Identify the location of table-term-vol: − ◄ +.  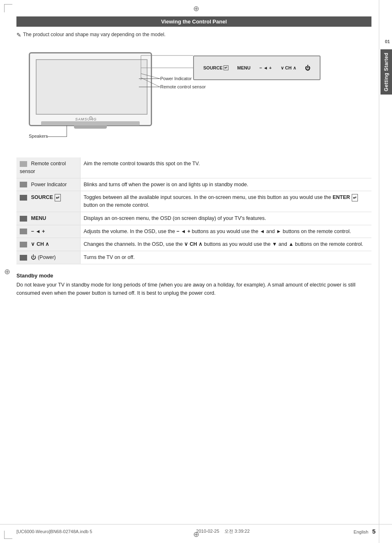
(48, 231).